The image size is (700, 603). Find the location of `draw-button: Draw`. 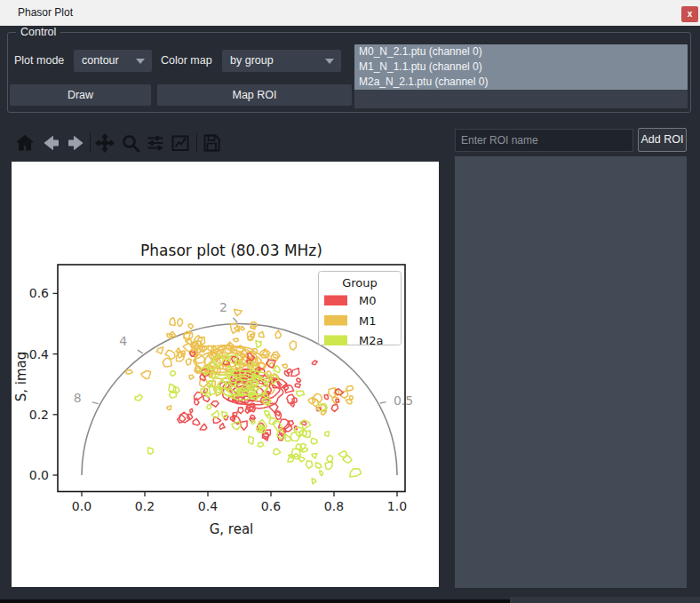

draw-button: Draw is located at coordinates (80, 95).